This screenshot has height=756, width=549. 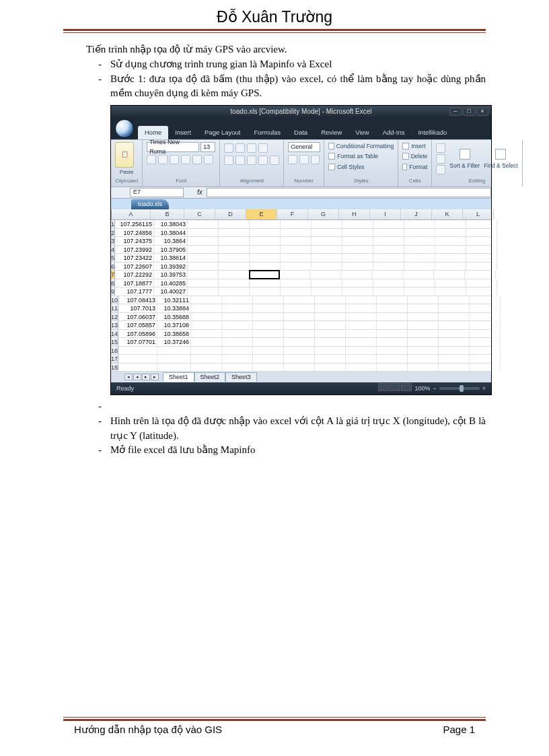 I want to click on sheet-tab-1: Sheet1, so click(x=179, y=377).